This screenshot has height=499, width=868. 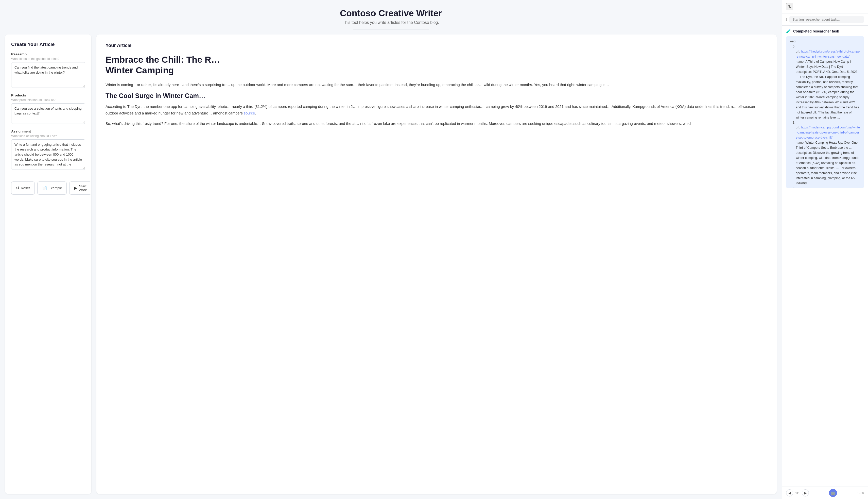 I want to click on assignment-textarea: Write a fun and engaging article that in…, so click(x=48, y=155).